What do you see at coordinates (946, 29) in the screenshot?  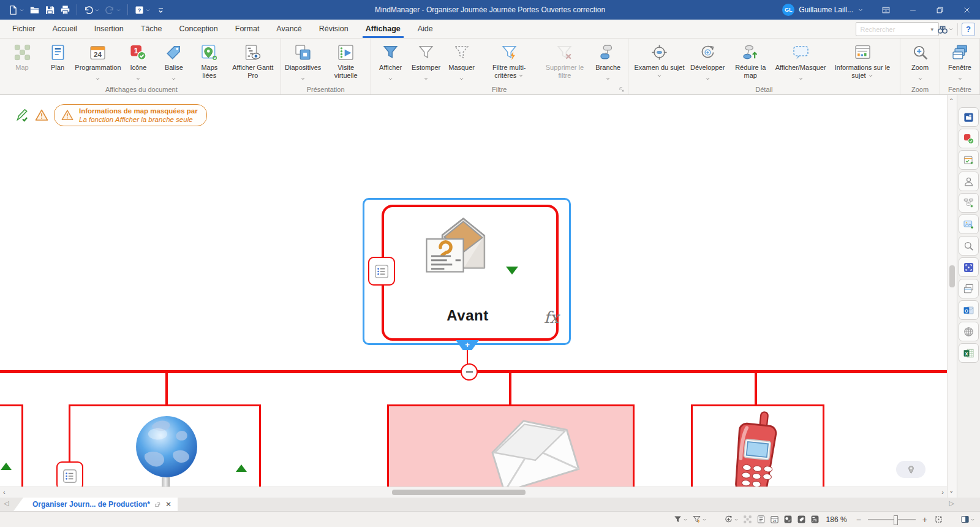 I see `find-button` at bounding box center [946, 29].